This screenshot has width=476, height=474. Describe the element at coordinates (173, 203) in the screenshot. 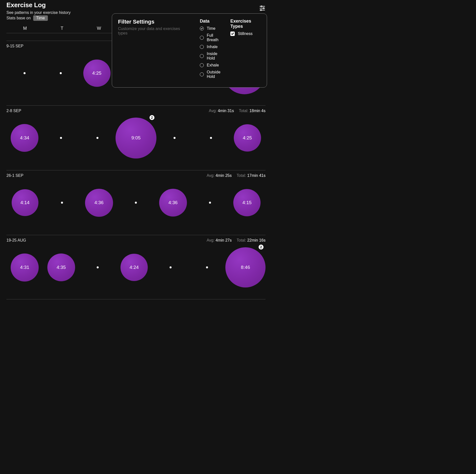

I see `bubble-value: 4:36` at that location.